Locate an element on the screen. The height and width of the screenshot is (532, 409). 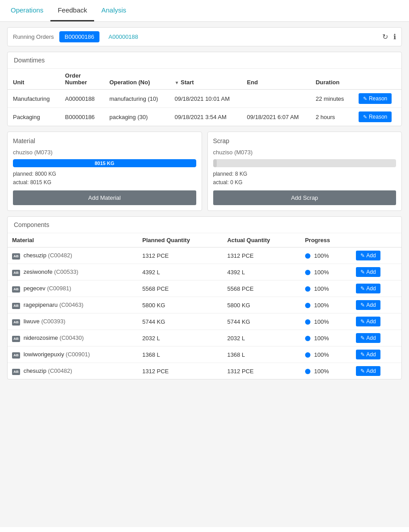
downtimes-label: Downtimes is located at coordinates (204, 61).